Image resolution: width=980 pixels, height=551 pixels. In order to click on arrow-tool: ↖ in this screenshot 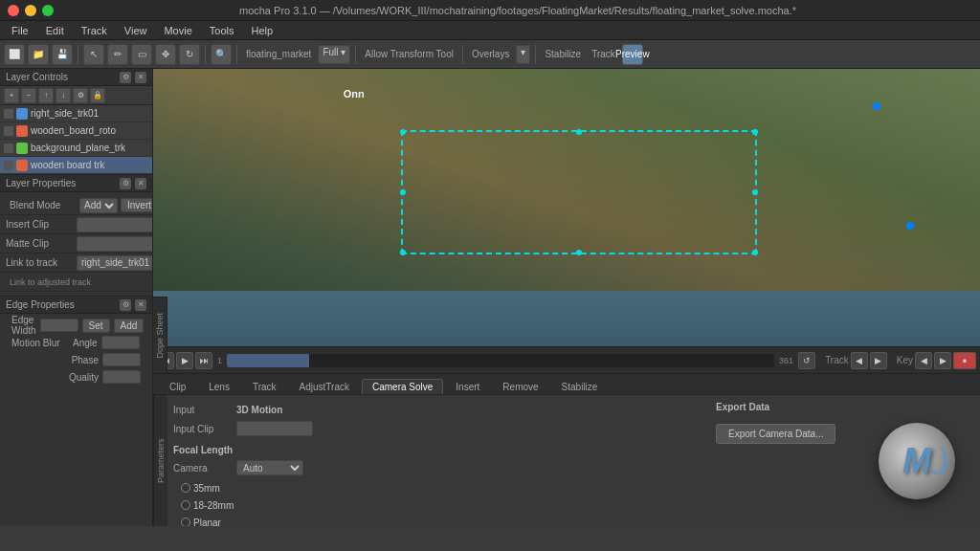, I will do `click(94, 55)`.